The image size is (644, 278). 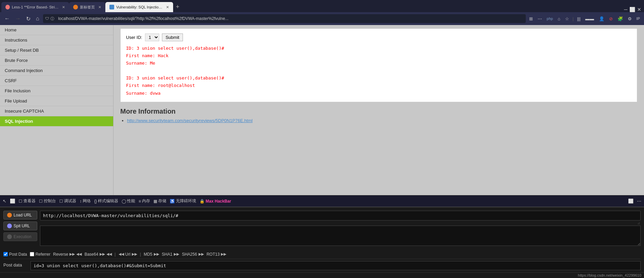 I want to click on md5-tool: MD5 ▶▶, so click(x=151, y=254).